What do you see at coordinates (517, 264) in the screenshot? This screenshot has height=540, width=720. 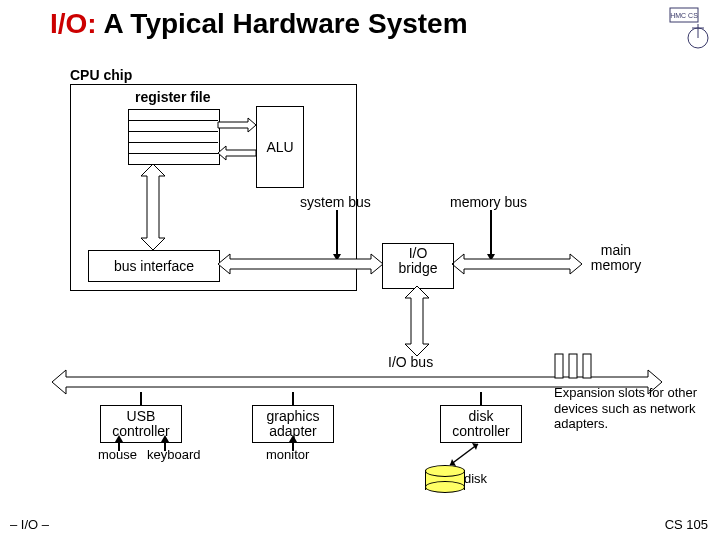 I see `memory-bus-arrow-icon` at bounding box center [517, 264].